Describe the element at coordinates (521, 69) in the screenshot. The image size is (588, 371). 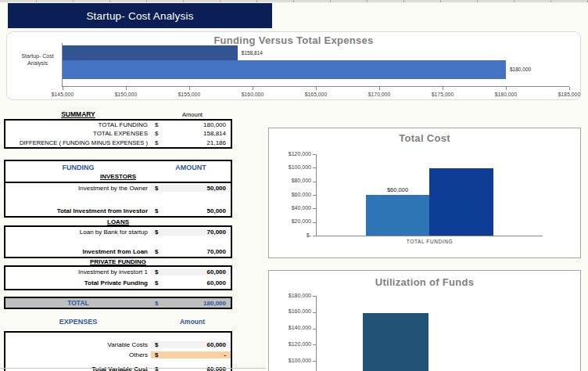
I see `bar-data-label: $180,000` at that location.